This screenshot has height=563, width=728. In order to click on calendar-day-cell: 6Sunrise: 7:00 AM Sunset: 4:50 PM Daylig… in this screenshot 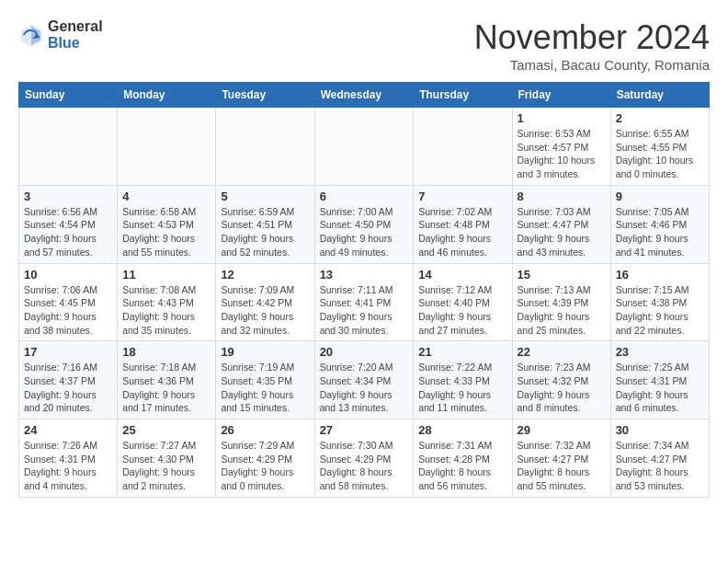, I will do `click(364, 224)`.